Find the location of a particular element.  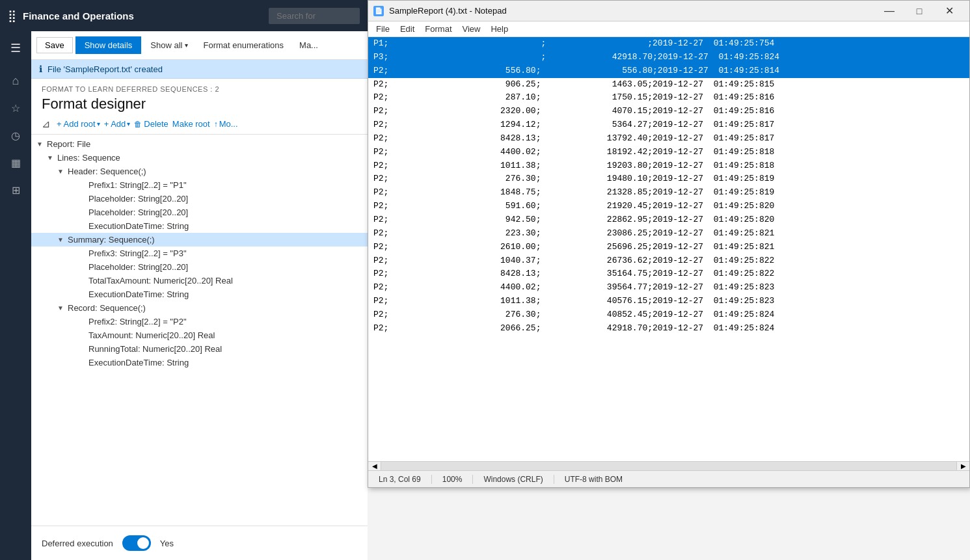

infobar-message: File 'SampleReport.txt' created is located at coordinates (105, 69).